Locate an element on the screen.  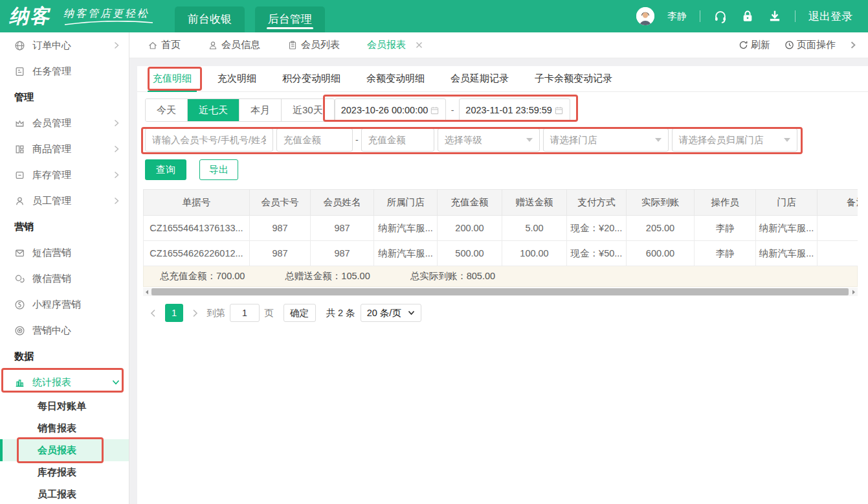
subtab-subcard-balance-records: 子卡余额变动记录 is located at coordinates (573, 79).